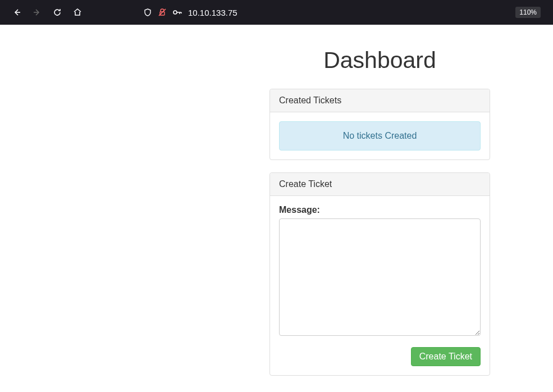 Image resolution: width=553 pixels, height=392 pixels. I want to click on arrow-left-icon, so click(17, 12).